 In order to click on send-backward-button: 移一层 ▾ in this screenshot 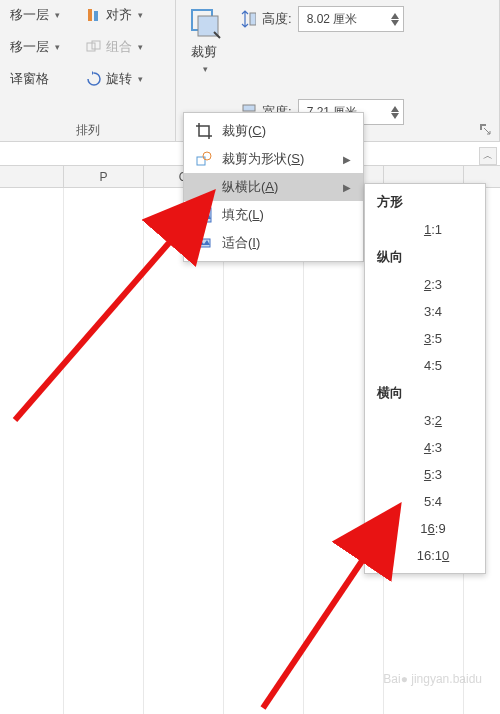, I will do `click(35, 47)`.